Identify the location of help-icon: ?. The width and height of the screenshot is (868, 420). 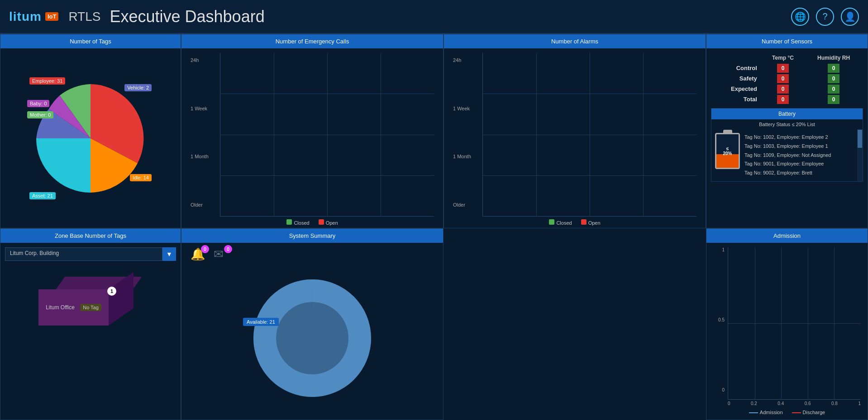
(825, 17).